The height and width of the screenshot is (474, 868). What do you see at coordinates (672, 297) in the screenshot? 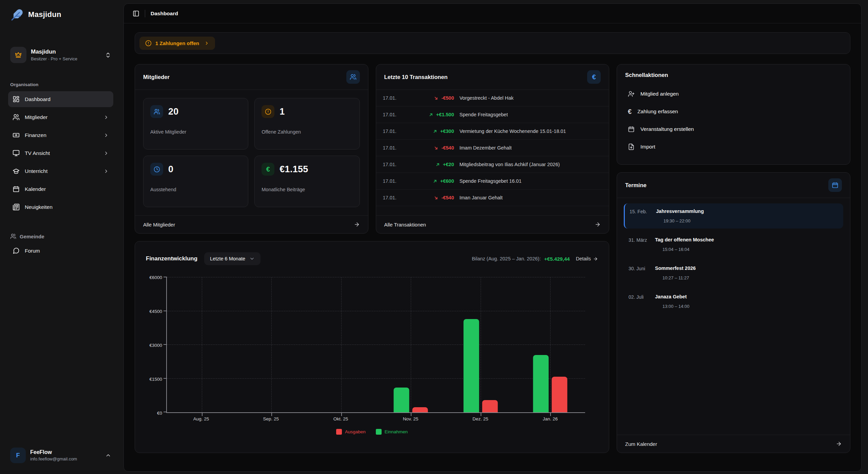
I see `event-title: Janaza Gebet` at bounding box center [672, 297].